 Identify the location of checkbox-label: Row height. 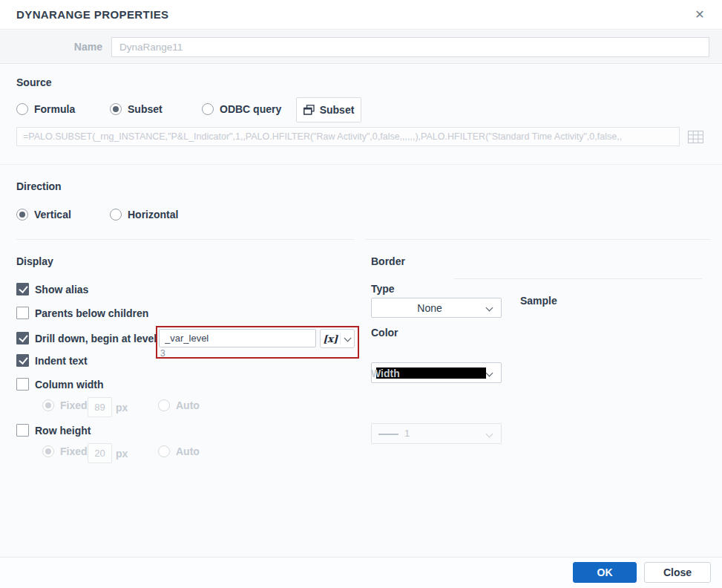
(62, 431).